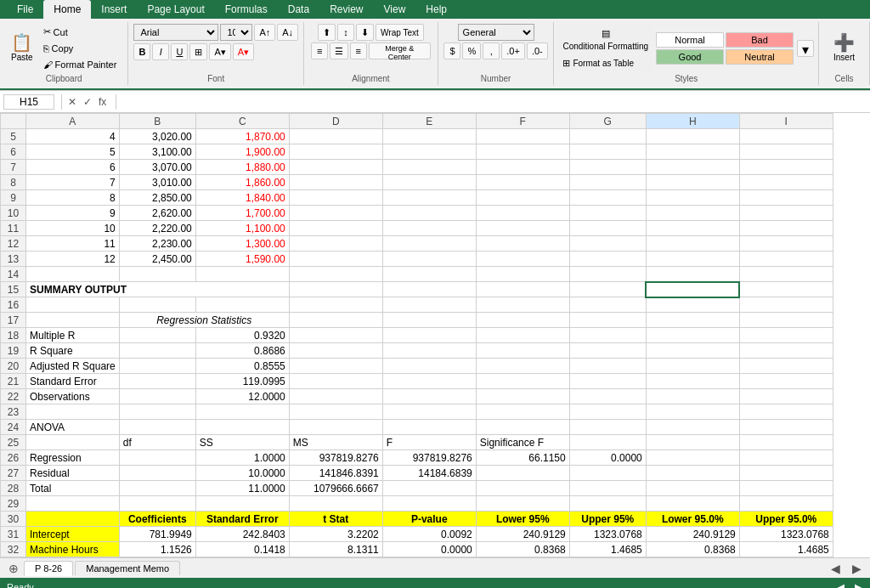 The height and width of the screenshot is (588, 870). I want to click on cell-I12, so click(786, 244).